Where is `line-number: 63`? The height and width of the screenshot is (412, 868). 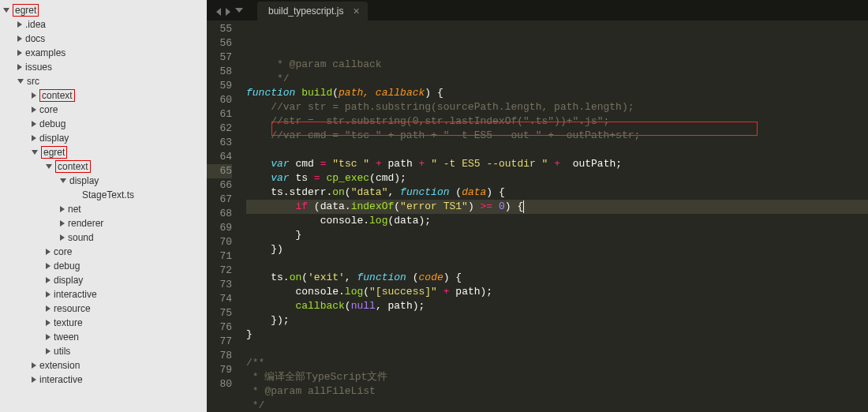 line-number: 63 is located at coordinates (219, 143).